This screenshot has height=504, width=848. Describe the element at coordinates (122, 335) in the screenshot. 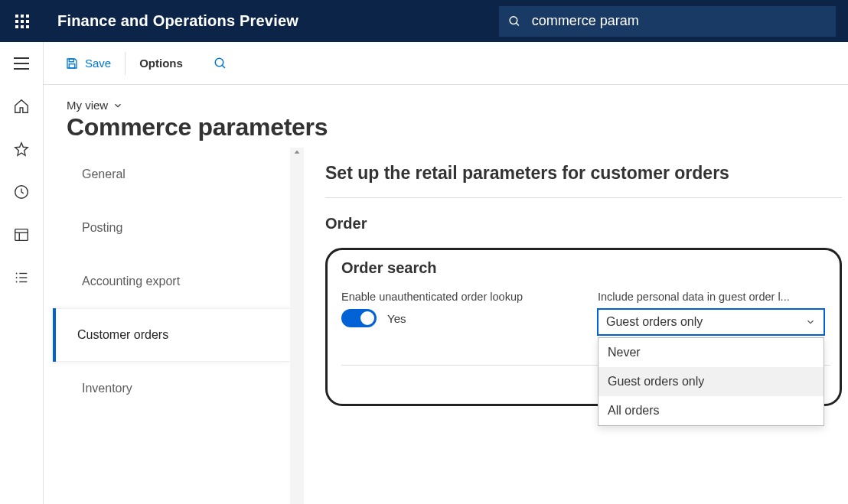

I see `nav-item-label: Customer orders` at that location.